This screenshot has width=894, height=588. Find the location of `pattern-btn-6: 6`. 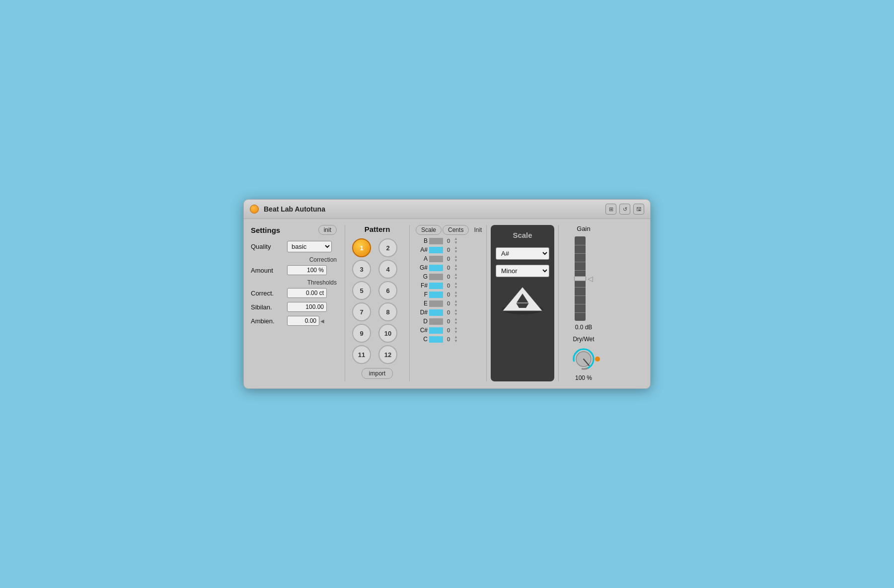

pattern-btn-6: 6 is located at coordinates (388, 291).